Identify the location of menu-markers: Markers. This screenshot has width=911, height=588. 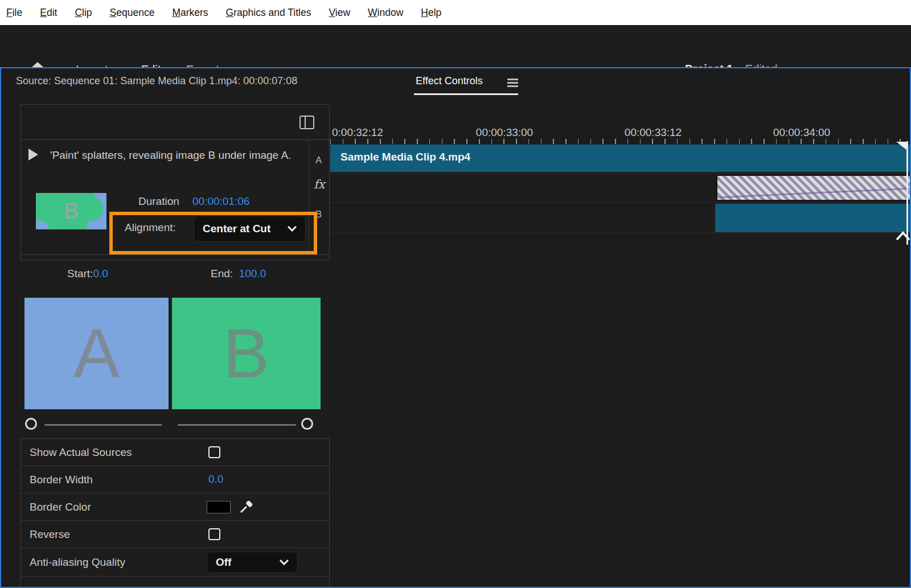
(190, 13).